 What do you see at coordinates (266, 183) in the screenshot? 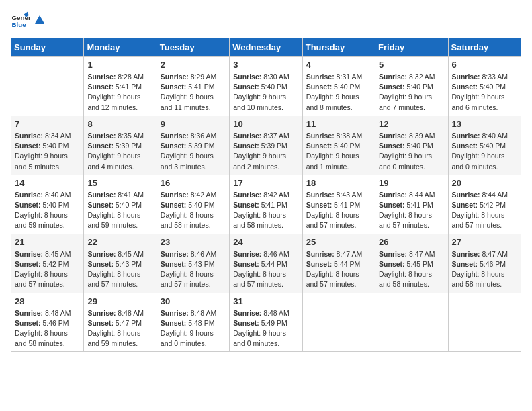
I see `day-number: 17` at bounding box center [266, 183].